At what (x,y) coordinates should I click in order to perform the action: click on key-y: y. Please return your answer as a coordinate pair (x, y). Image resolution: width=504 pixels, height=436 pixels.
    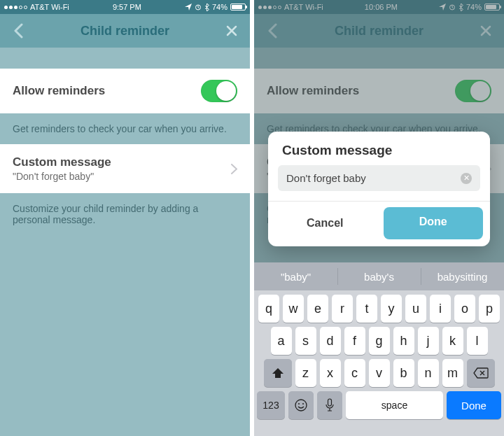
    Looking at the image, I should click on (391, 309).